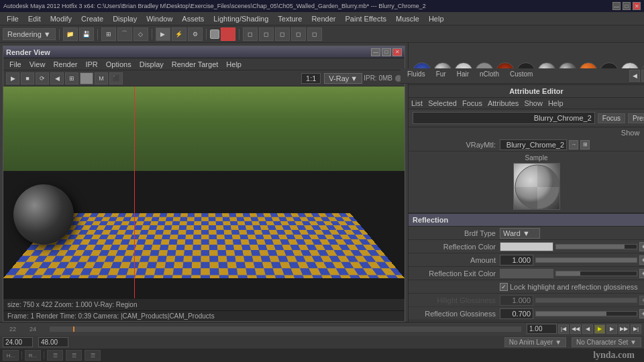 The width and height of the screenshot is (644, 362). I want to click on rv-color-btn, so click(87, 78).